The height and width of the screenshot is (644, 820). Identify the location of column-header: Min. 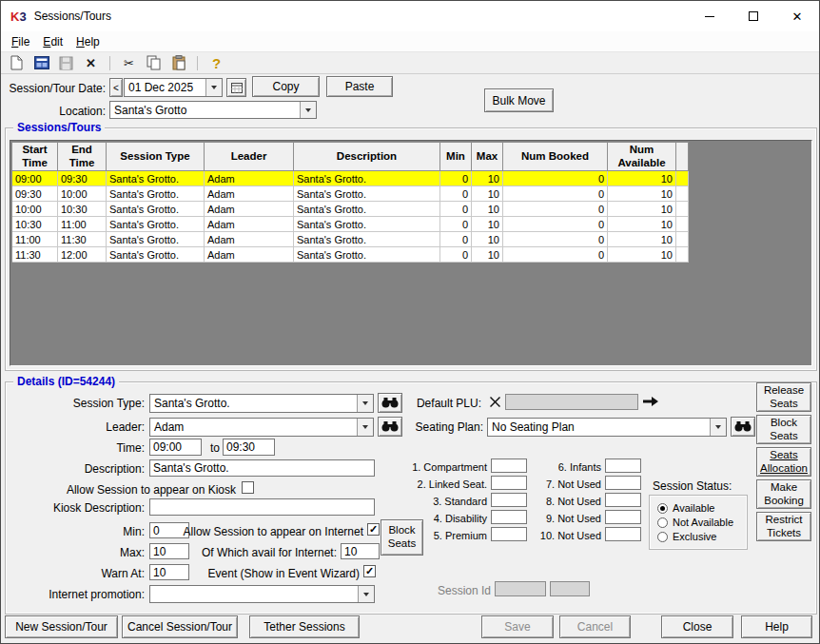
(457, 157).